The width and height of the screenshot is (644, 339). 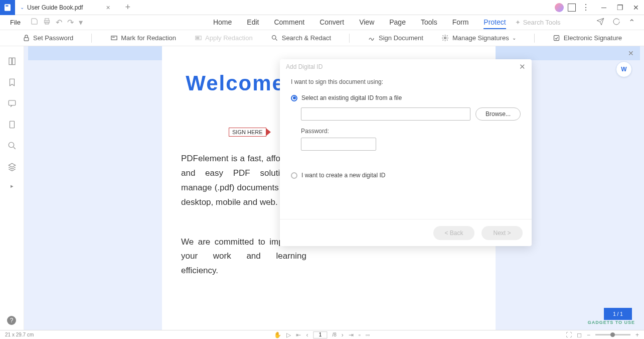 I want to click on lock-icon, so click(x=26, y=38).